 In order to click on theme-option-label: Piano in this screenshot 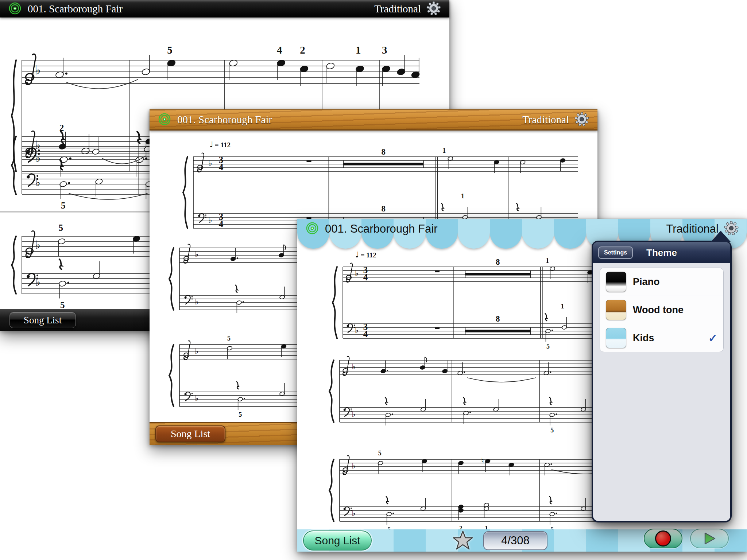, I will do `click(646, 282)`.